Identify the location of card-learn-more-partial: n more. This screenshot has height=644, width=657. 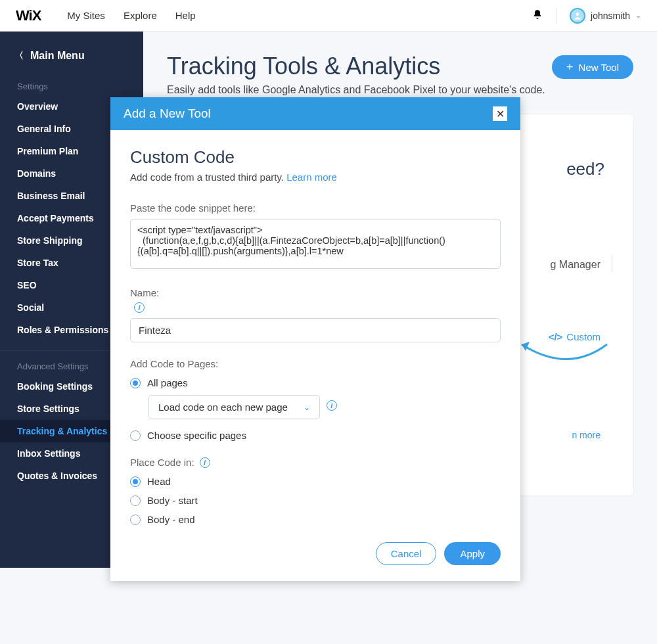
(586, 435).